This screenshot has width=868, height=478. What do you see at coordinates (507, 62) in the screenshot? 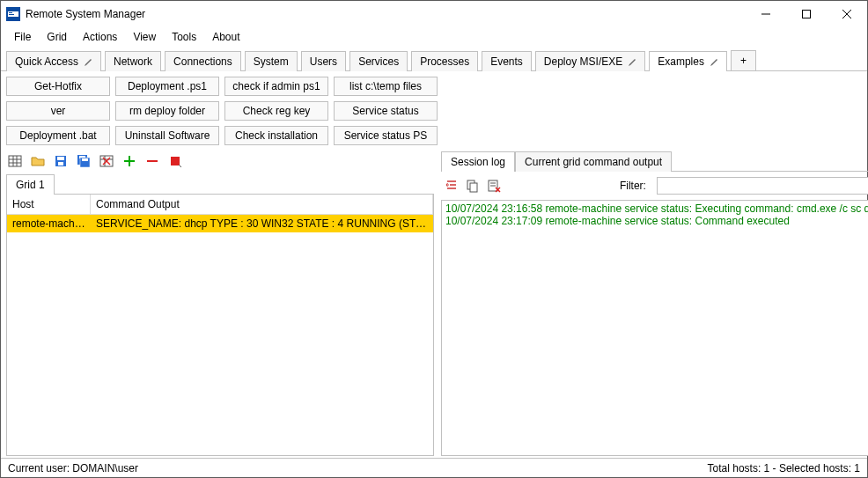
I see `tab-label: Events` at bounding box center [507, 62].